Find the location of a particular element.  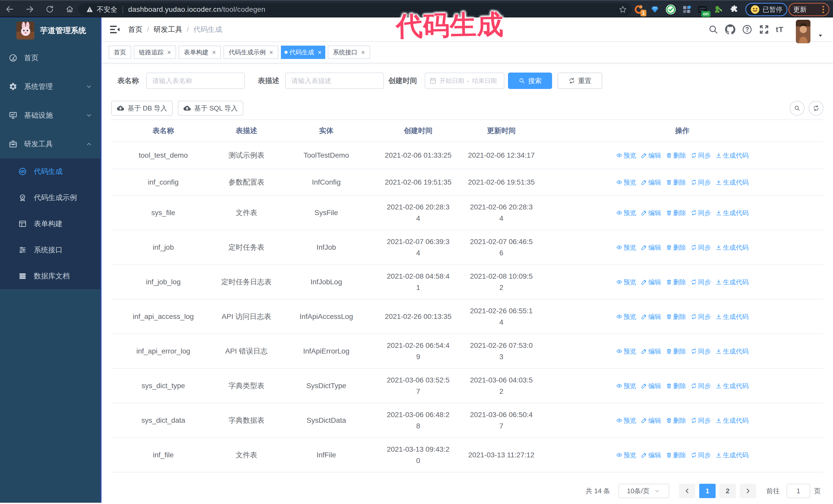

extension-dark-icon: on is located at coordinates (703, 9).